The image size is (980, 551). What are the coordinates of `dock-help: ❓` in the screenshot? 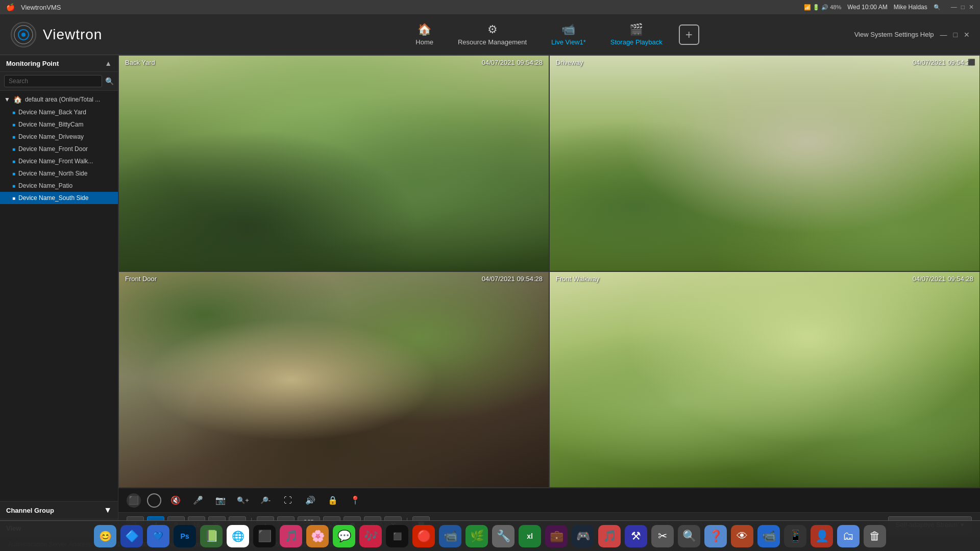 It's located at (716, 536).